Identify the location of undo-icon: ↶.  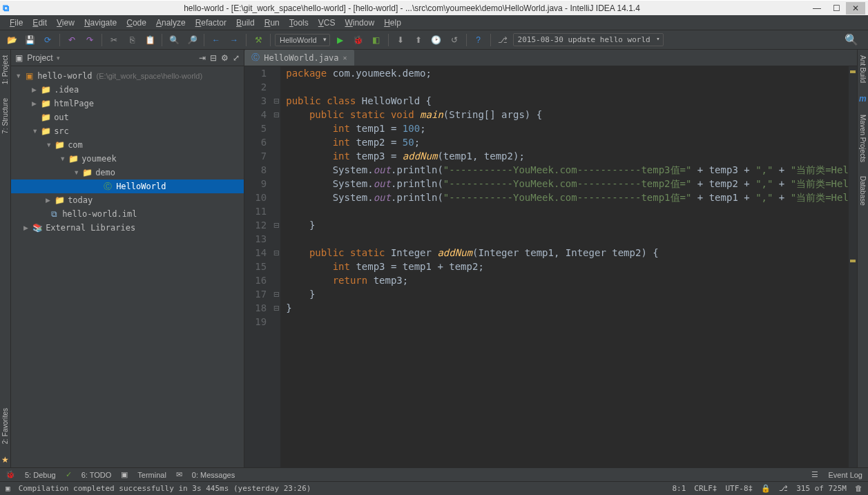
(72, 40).